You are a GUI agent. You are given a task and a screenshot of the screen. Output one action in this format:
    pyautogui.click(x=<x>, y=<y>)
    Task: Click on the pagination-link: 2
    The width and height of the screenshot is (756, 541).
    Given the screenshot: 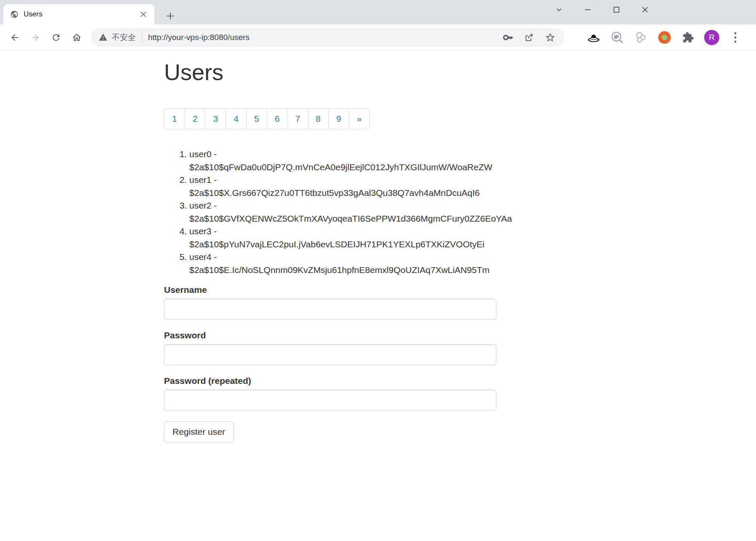 What is the action you would take?
    pyautogui.click(x=195, y=119)
    